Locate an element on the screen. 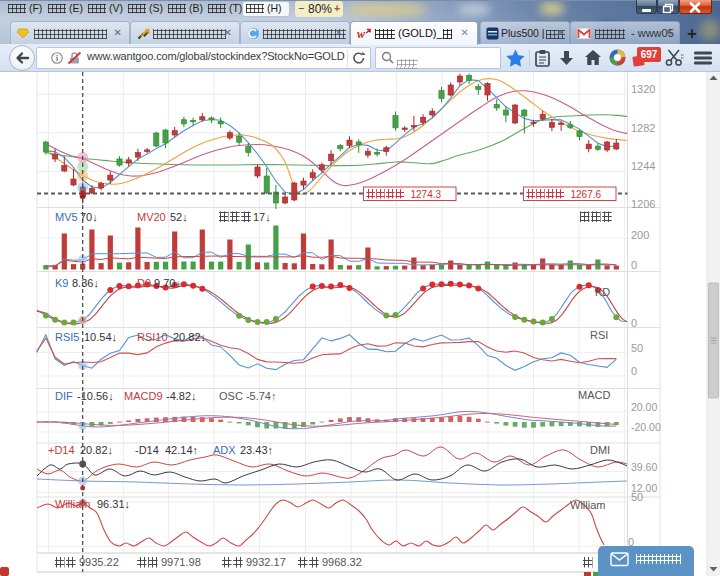  svg-text: MV20 is located at coordinates (152, 217).